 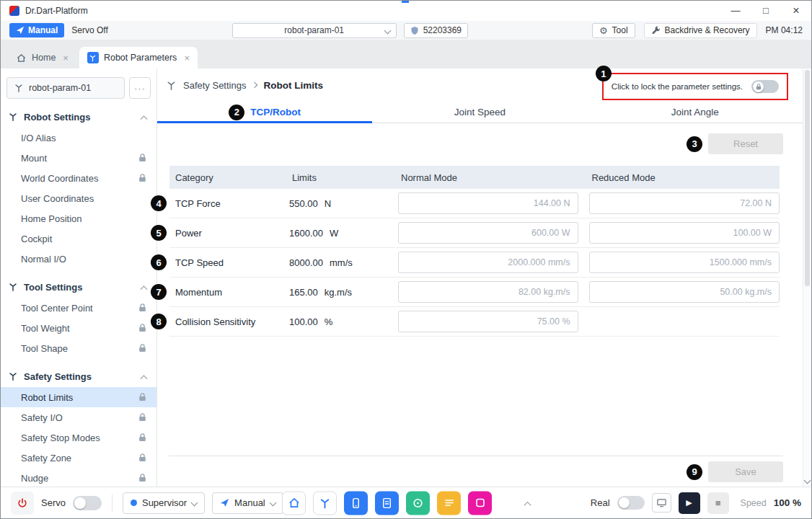 I want to click on annotation-badge-9: 9, so click(x=694, y=472).